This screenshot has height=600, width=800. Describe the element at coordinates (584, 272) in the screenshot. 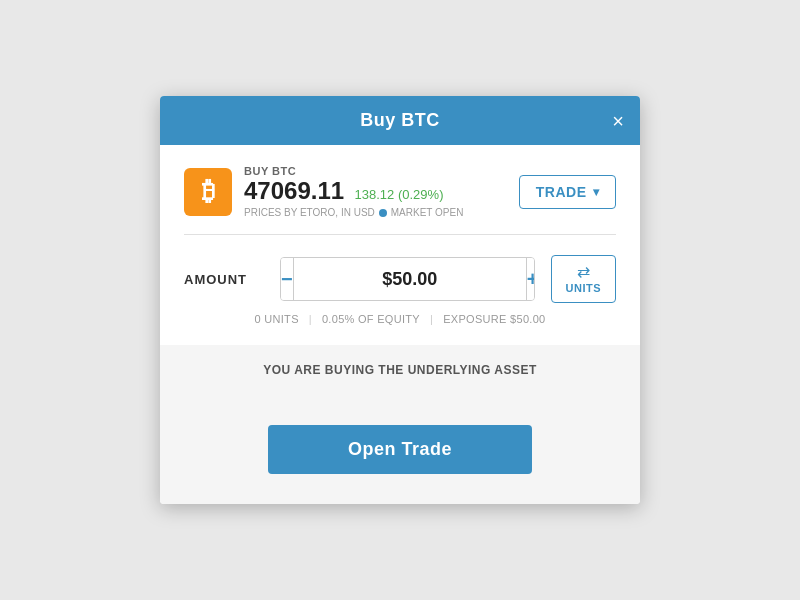

I see `swap-icon: ⇄` at that location.